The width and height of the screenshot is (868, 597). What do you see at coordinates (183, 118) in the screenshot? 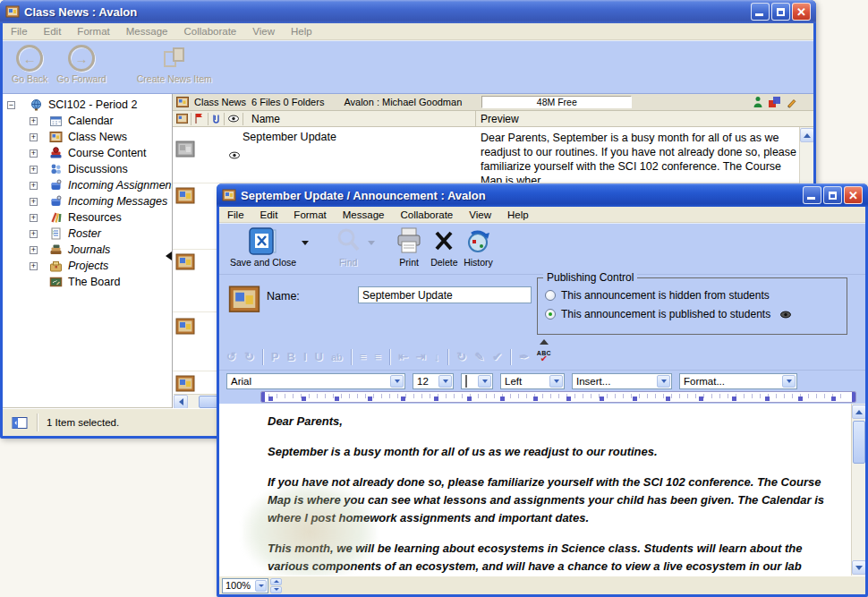
I see `item-type-column-icon` at bounding box center [183, 118].